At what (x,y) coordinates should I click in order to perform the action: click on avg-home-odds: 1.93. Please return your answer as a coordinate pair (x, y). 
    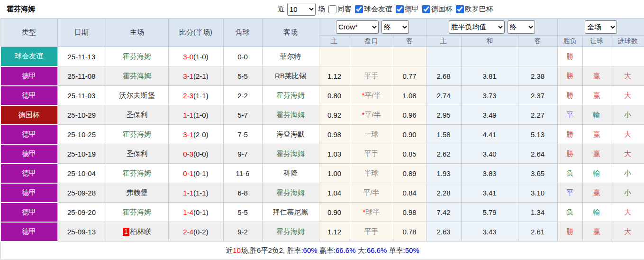
    Looking at the image, I should click on (444, 174).